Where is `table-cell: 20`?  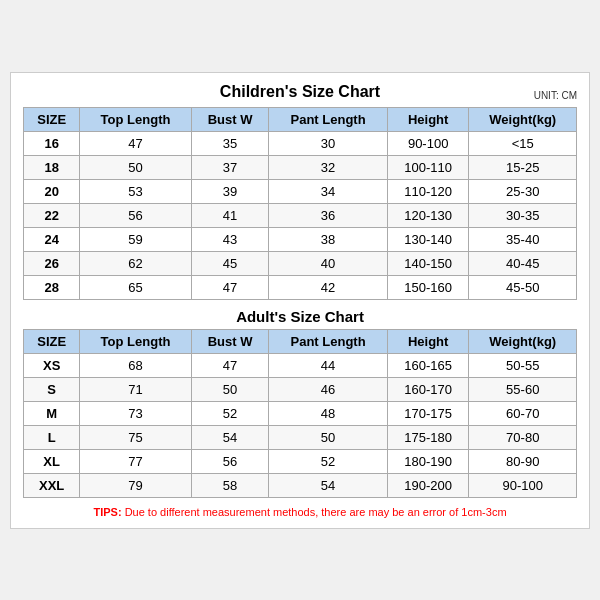
table-cell: 20 is located at coordinates (52, 191).